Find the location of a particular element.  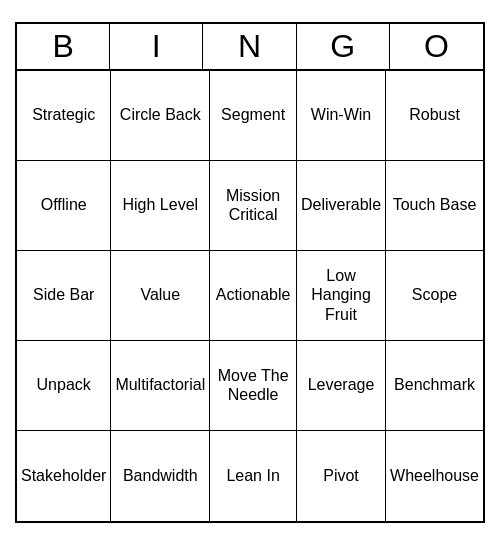

bingo-cell: Lean In is located at coordinates (254, 476).